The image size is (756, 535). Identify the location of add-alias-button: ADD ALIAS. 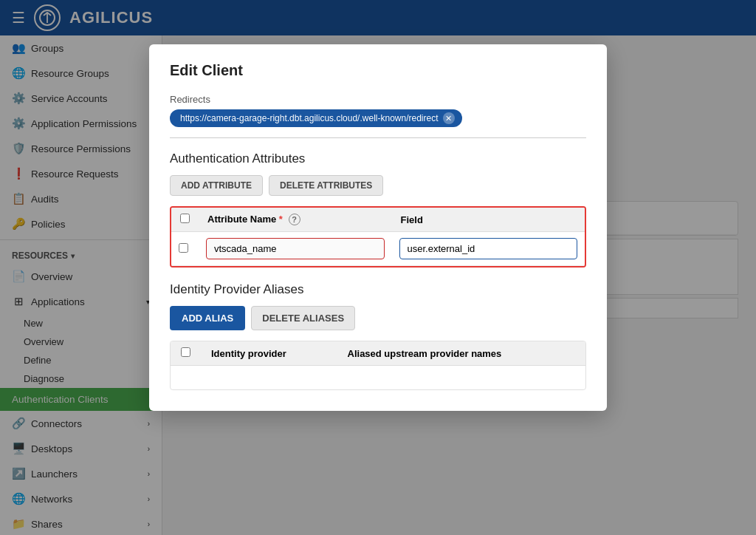
(207, 318).